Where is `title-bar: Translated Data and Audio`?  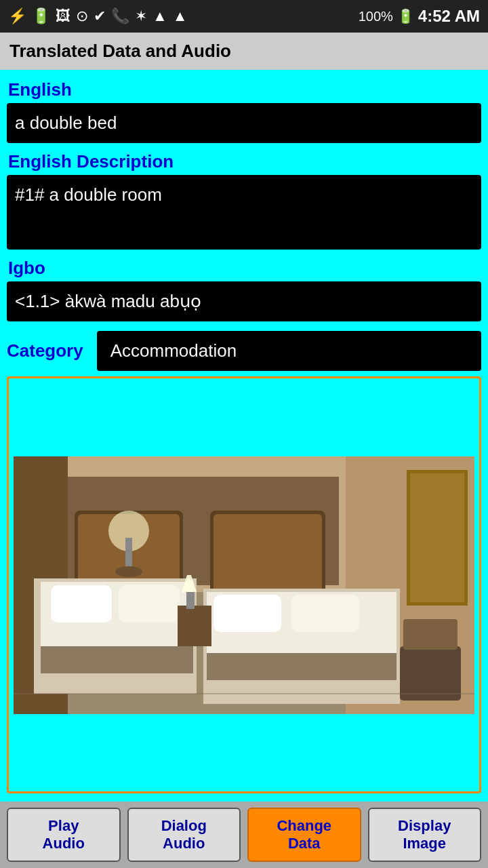 title-bar: Translated Data and Audio is located at coordinates (244, 52).